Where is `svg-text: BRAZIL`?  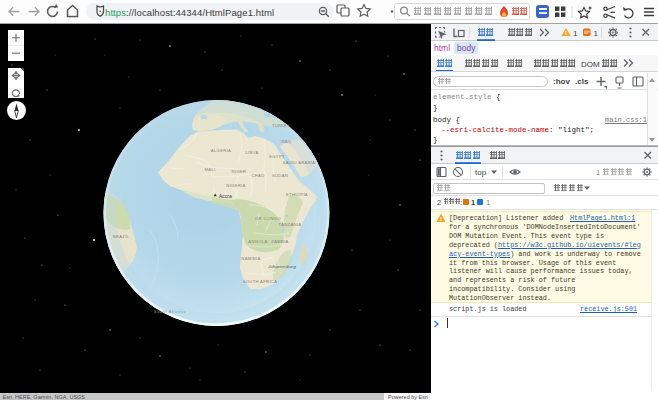 svg-text: BRAZIL is located at coordinates (122, 236).